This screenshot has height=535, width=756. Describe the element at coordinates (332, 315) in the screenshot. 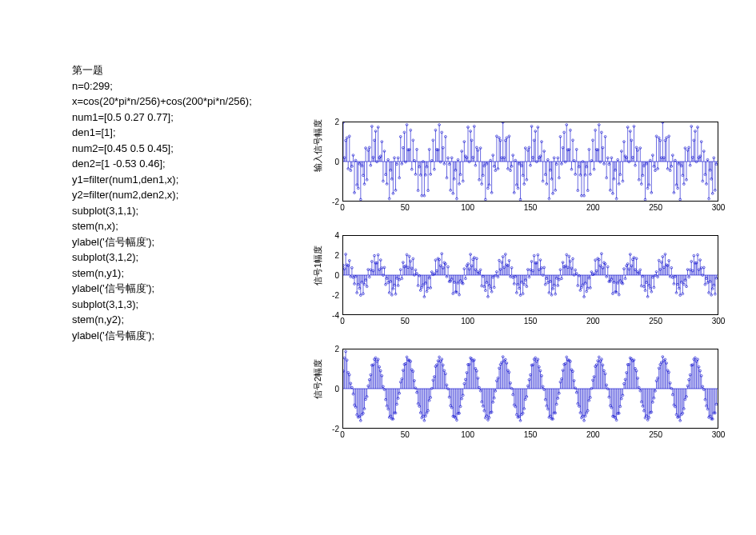

I see `ytick: -4` at that location.